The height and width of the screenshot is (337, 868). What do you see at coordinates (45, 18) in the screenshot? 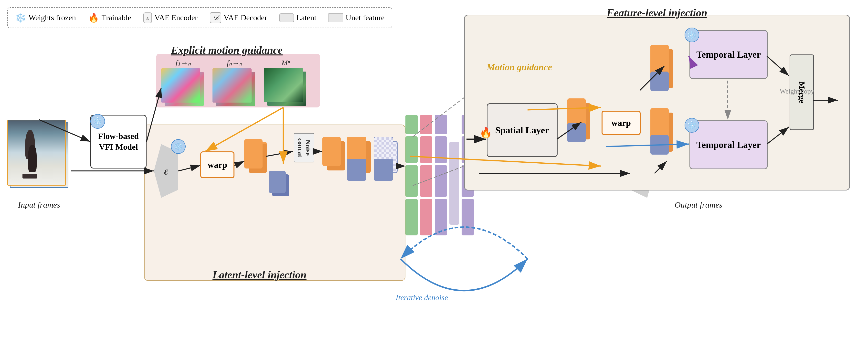
I see `legend-weights-frozen: ❄️ Weights frozen` at bounding box center [45, 18].